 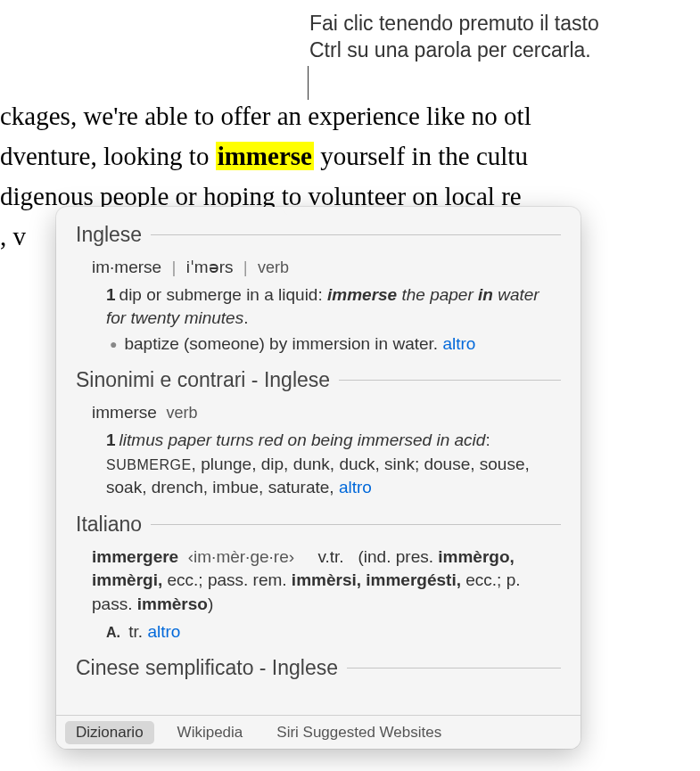 I want to click on callout-instruction: Fai clic tenendo premuto il tasto Ctrl s…, so click(x=455, y=37).